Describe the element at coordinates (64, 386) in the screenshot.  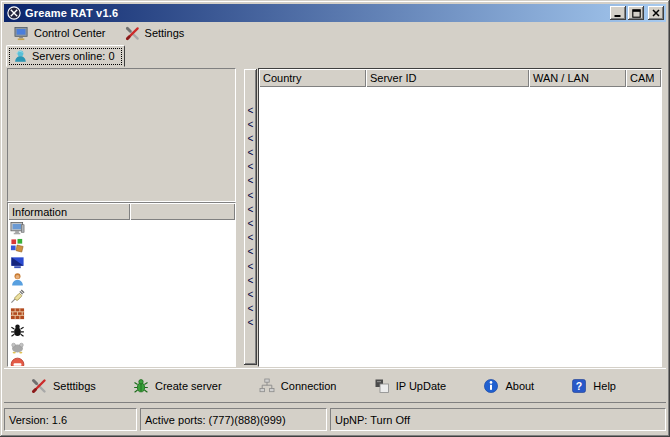
I see `settings-button: Setttibgs` at that location.